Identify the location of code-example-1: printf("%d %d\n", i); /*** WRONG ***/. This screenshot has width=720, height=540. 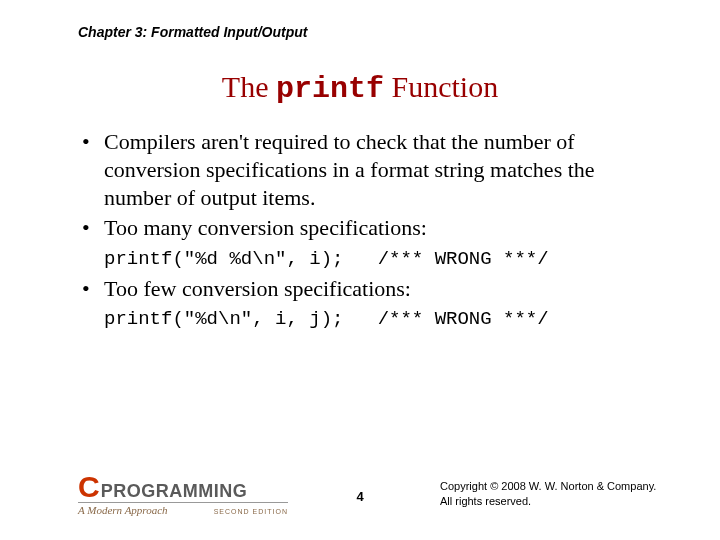
(368, 259).